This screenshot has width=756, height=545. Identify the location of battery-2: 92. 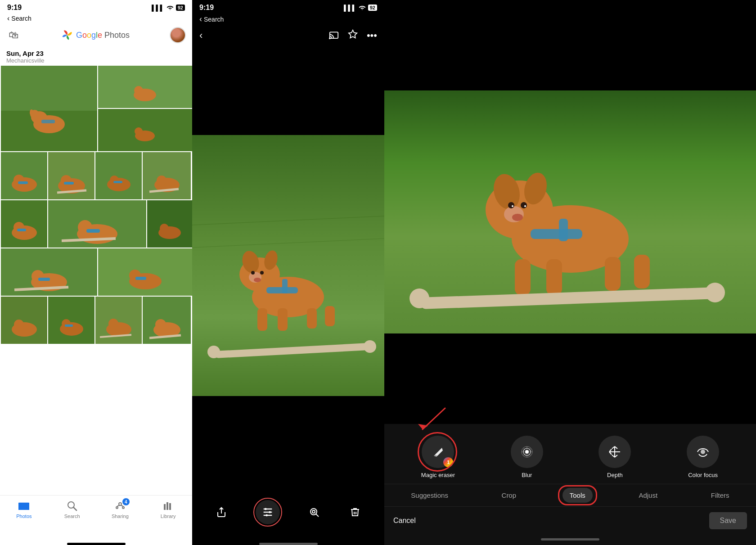
(373, 8).